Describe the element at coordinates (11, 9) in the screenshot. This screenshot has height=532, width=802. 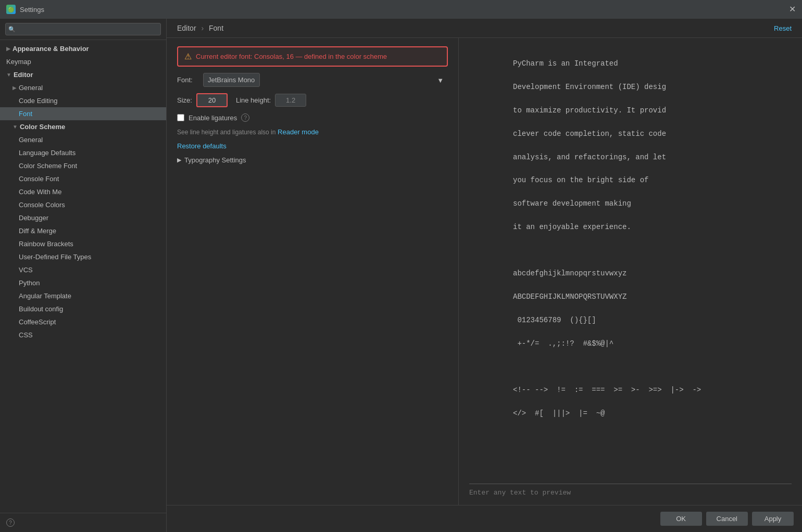
I see `app-icon: 🟢` at that location.